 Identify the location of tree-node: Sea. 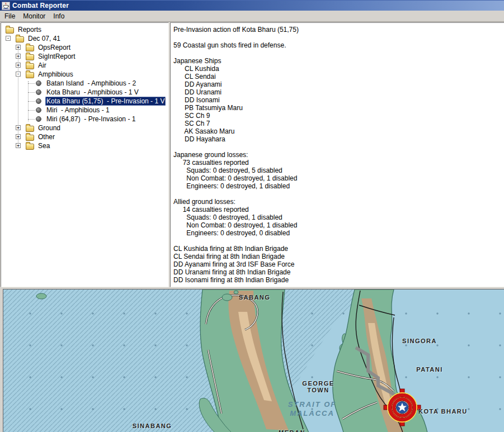
(85, 146).